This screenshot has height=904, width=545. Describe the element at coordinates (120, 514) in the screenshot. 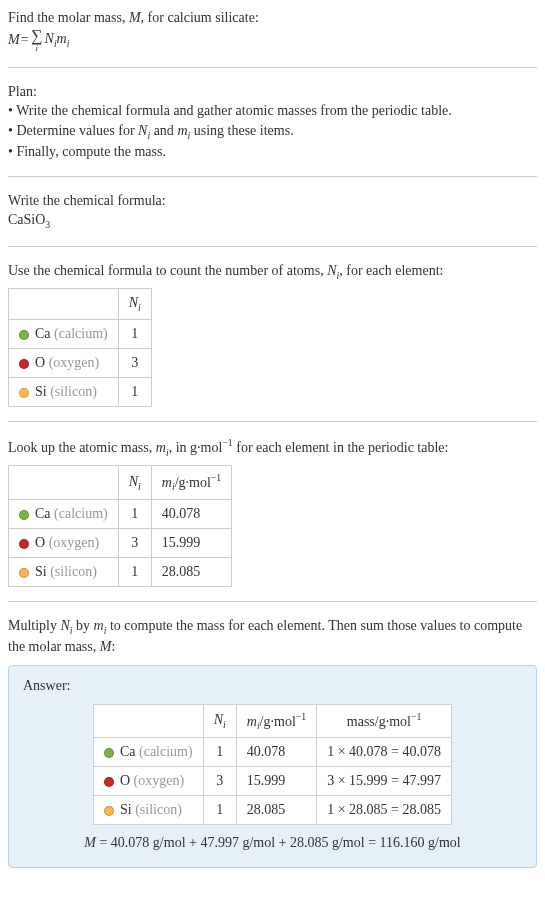

I see `table-row: Ca (calcium) 1 40.078` at that location.